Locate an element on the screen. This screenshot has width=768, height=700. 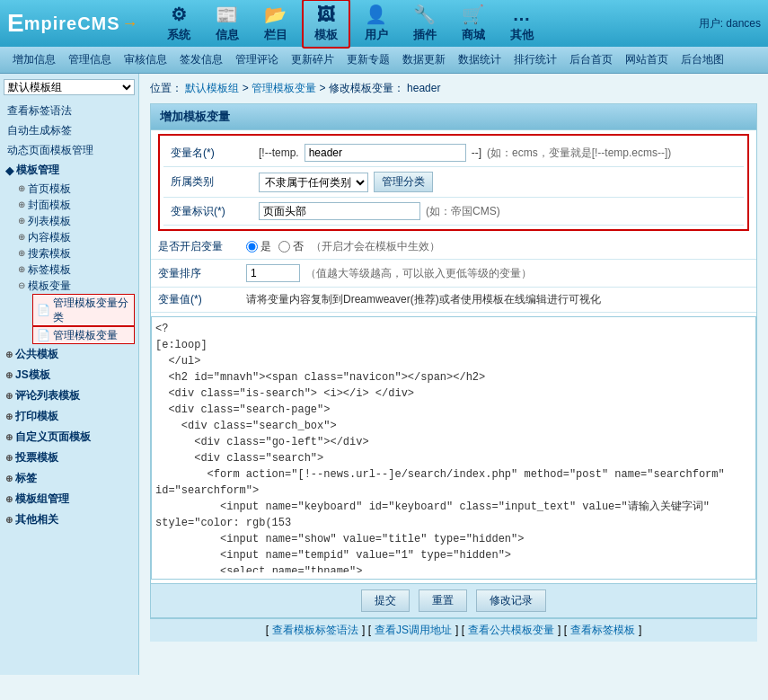
sidebar-item-tag-syntax: 查看标签语法 is located at coordinates (69, 111).